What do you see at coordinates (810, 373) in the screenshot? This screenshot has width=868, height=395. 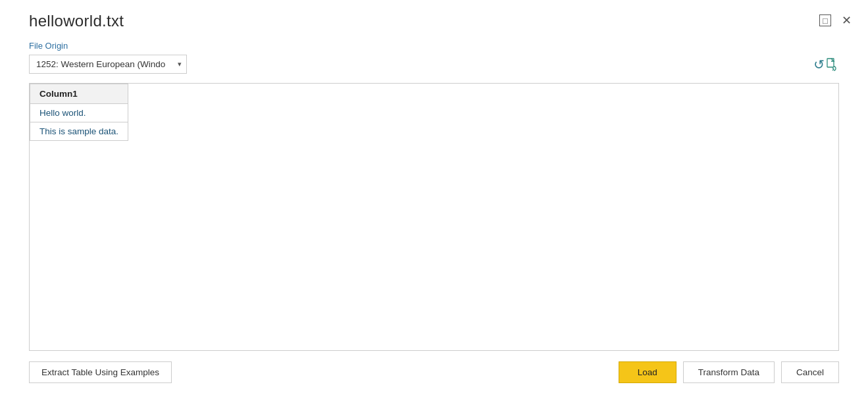 I see `cancel-button: Cancel` at bounding box center [810, 373].